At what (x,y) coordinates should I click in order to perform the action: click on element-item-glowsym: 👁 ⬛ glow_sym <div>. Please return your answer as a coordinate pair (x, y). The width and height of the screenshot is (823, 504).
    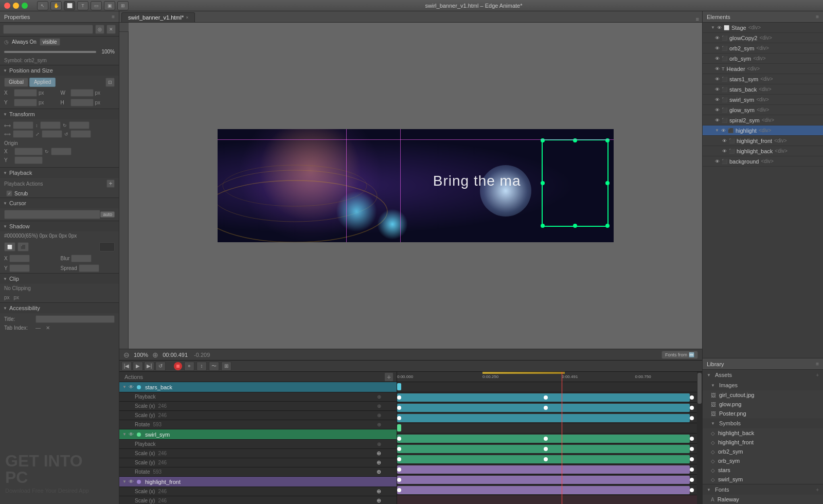
    Looking at the image, I should click on (763, 110).